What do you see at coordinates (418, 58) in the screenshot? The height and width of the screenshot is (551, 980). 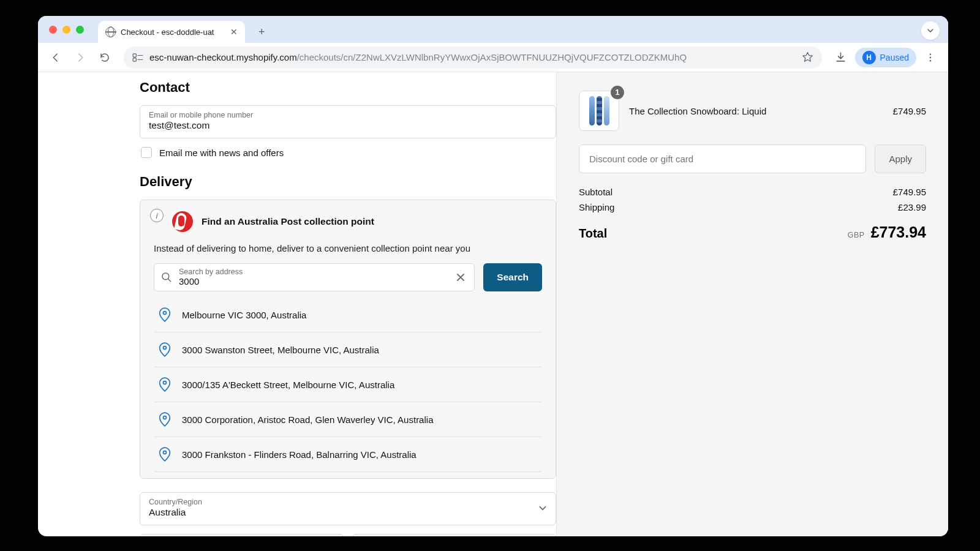 I see `url-text: esc-nuwan-checkout.myshopify.com/checkou…` at bounding box center [418, 58].